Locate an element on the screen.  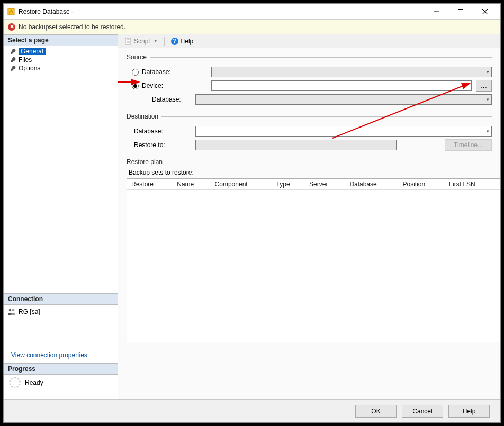
ok-button: OK is located at coordinates (376, 411).